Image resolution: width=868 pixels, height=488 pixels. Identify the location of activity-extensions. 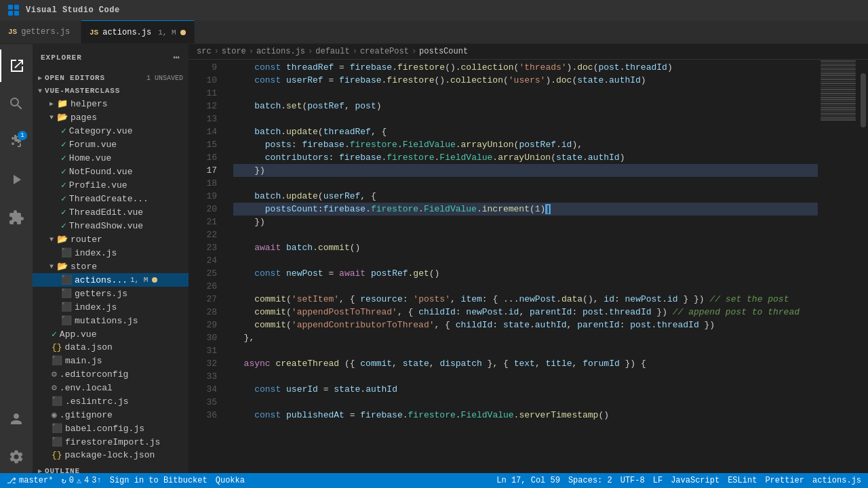
(16, 218).